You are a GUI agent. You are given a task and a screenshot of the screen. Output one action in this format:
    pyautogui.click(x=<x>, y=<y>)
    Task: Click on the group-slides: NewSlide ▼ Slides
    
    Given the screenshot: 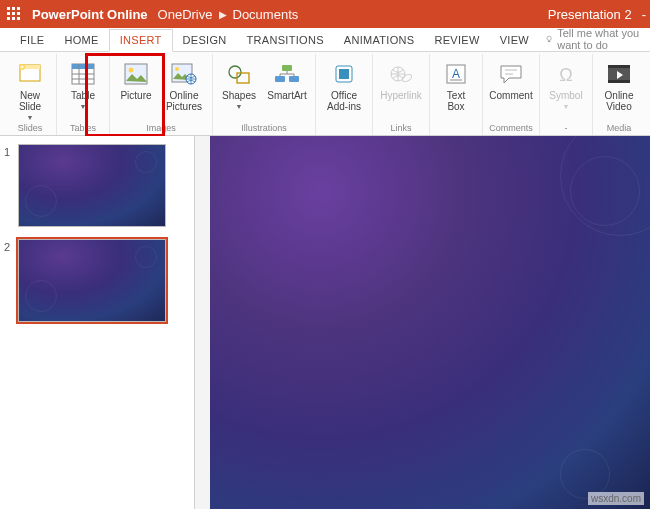 What is the action you would take?
    pyautogui.click(x=30, y=94)
    